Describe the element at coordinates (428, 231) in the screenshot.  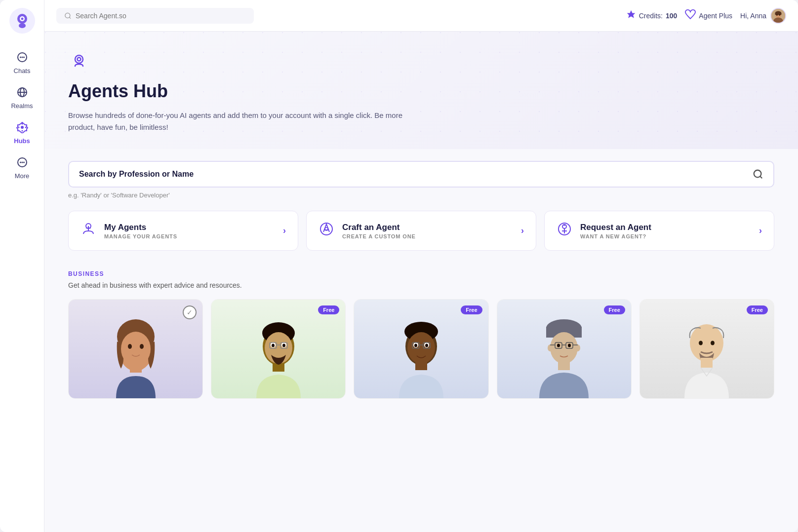
I see `craft-agent-text: Craft an Agent Create a custom one` at that location.